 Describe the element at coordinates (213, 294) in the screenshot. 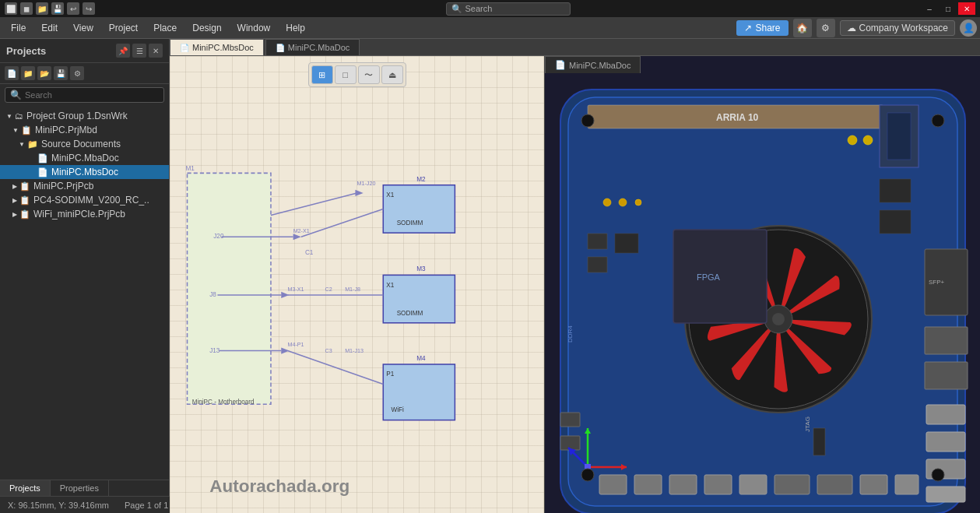

I see `svg-text: J8` at that location.